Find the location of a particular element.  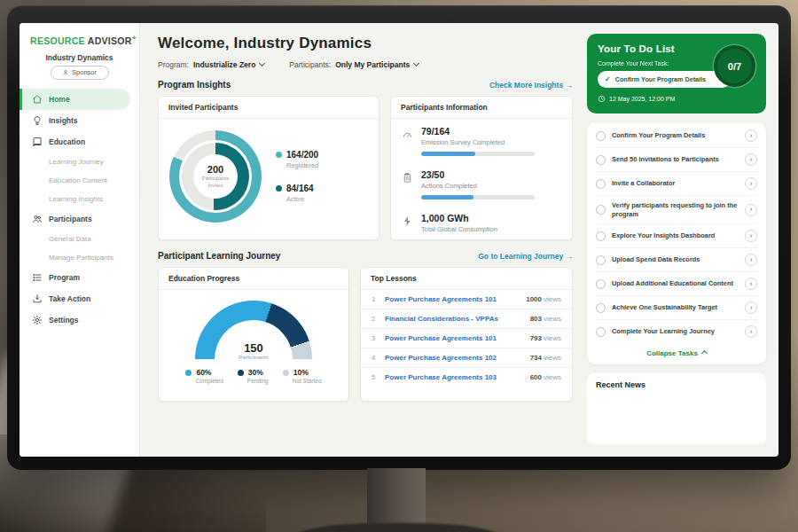

lightbulb-icon is located at coordinates (37, 121).